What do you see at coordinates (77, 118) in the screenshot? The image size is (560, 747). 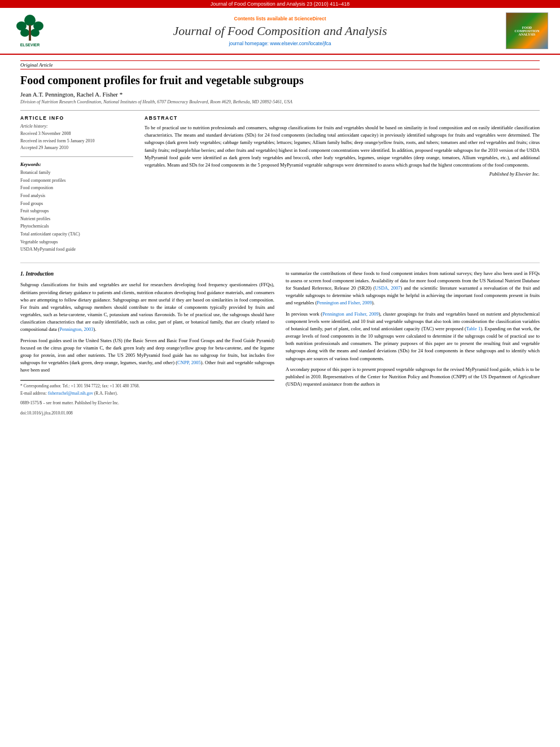 I see `article-info-title: ARTICLE INFO` at bounding box center [77, 118].